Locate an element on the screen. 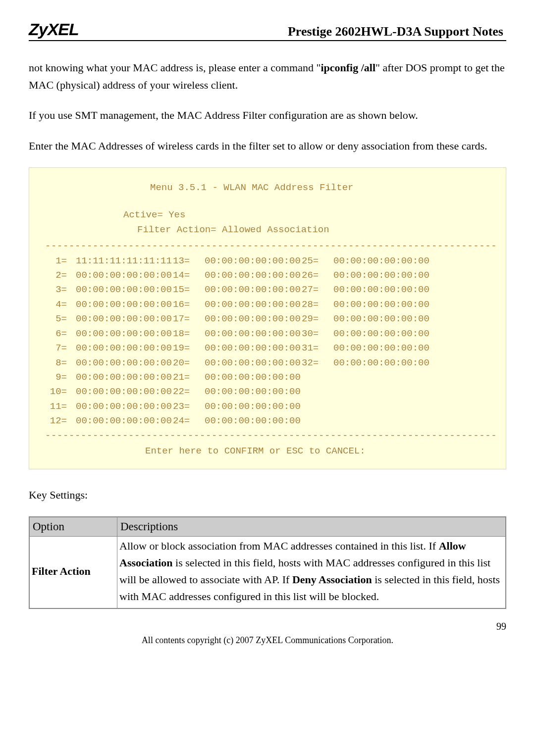  terminal-mac-row: 12=00:00:00:00:00:0024=00:00:00:00:00:00 is located at coordinates (268, 421).